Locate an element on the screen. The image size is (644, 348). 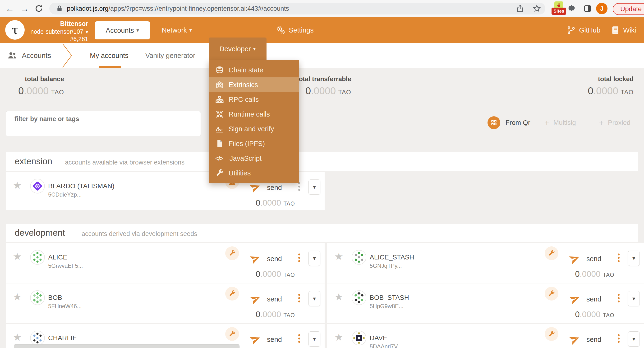
browser-update-button: Update is located at coordinates (628, 9).